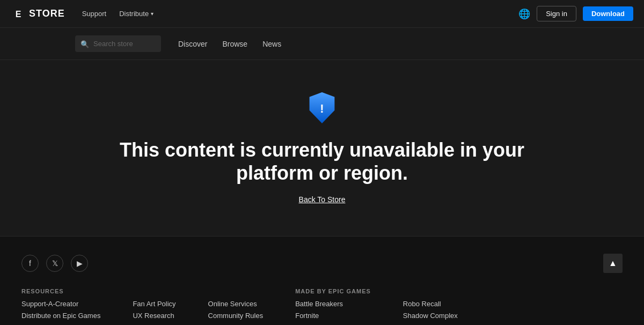  Describe the element at coordinates (333, 304) in the screenshot. I see `footer-link-battle-breakers: Battle Breakers` at that location.